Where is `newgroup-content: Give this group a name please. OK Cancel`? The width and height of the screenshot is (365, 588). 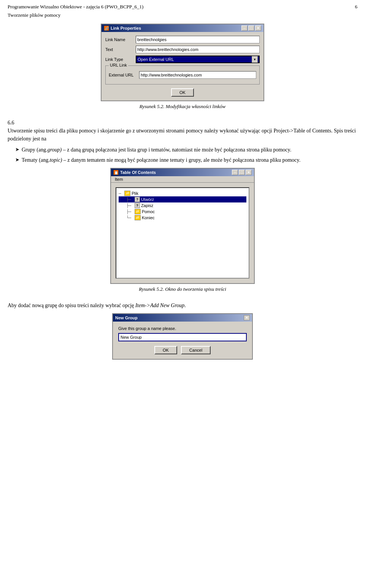 newgroup-content: Give this group a name please. OK Cancel is located at coordinates (182, 340).